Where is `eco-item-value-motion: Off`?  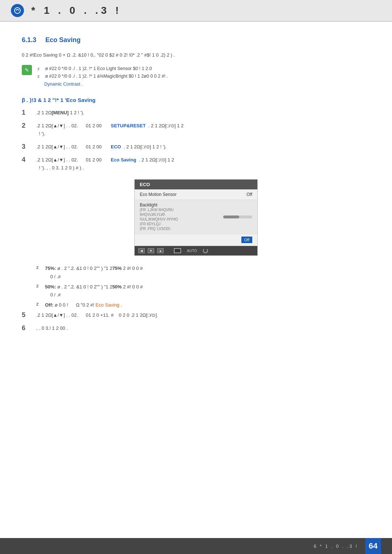
eco-item-value-motion: Off is located at coordinates (249, 194).